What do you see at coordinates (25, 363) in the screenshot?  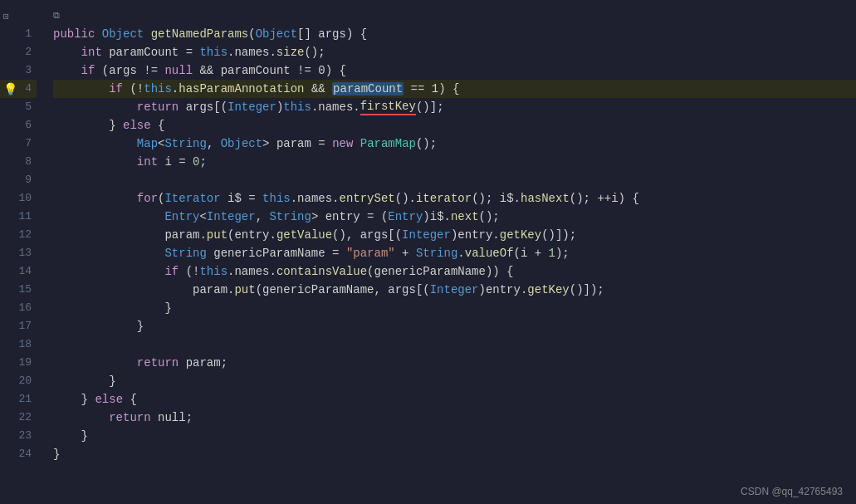 I see `line-num-19: 19` at bounding box center [25, 363].